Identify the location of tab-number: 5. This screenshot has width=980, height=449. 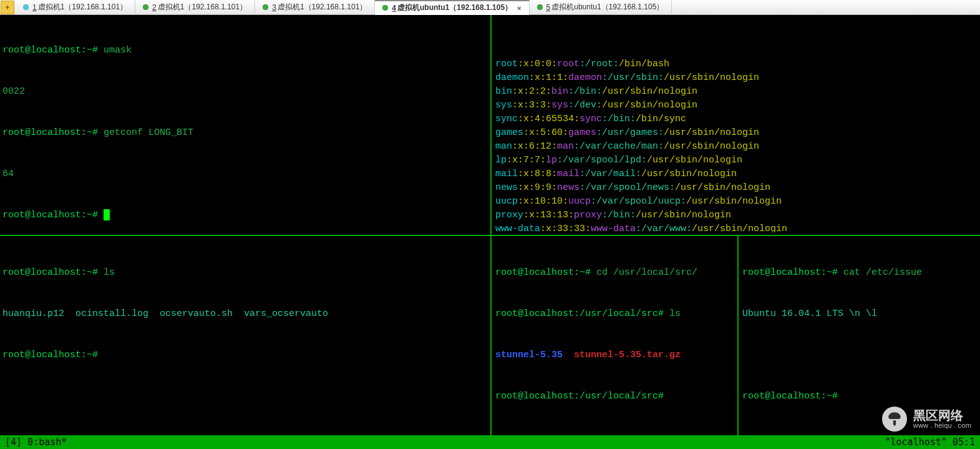
(549, 7).